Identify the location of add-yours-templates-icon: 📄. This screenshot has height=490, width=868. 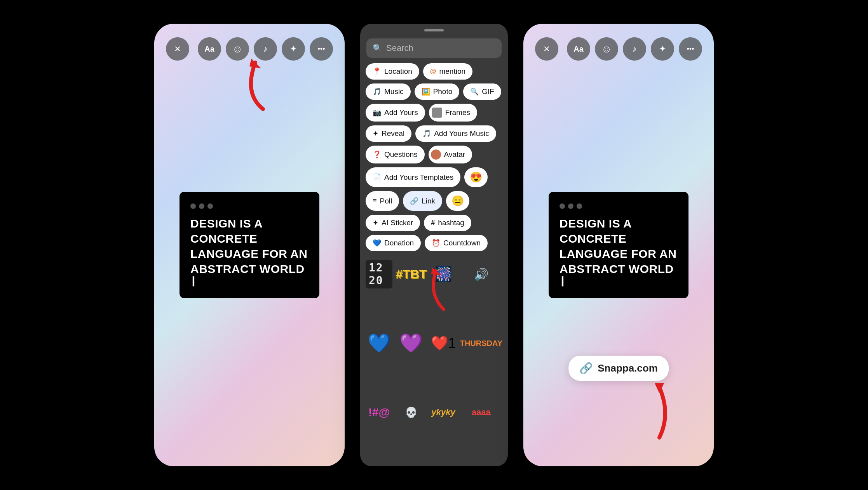
(377, 177).